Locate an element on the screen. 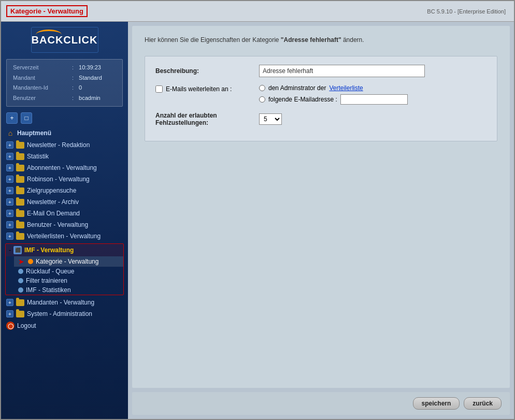 The width and height of the screenshot is (515, 420). serverzeit-label: Serverzeit is located at coordinates (41, 68).